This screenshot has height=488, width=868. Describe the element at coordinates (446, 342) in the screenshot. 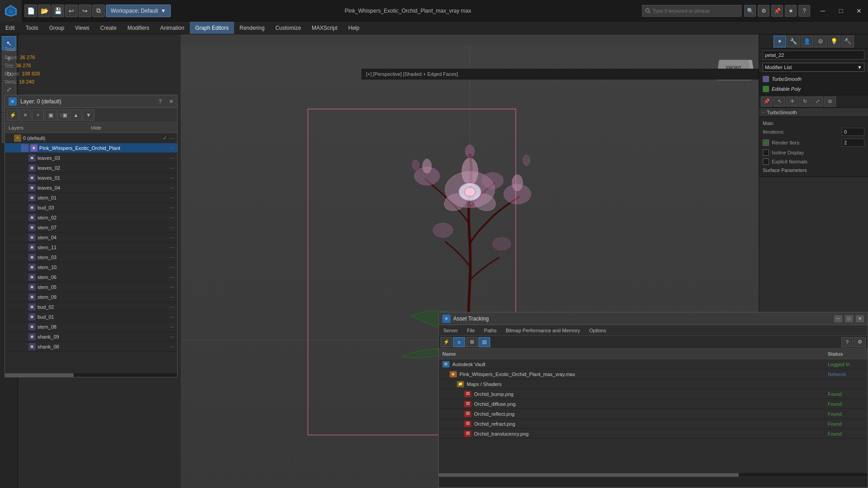

I see `asset-tb-btn1: ⚡` at that location.